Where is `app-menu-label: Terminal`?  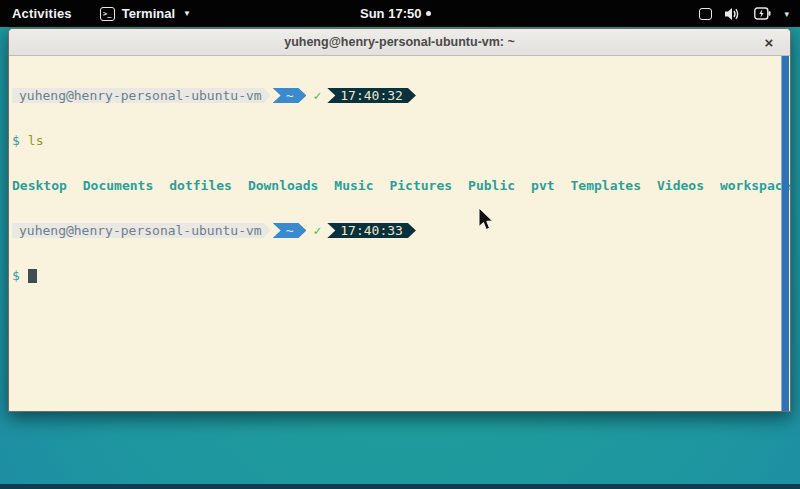
app-menu-label: Terminal is located at coordinates (148, 14).